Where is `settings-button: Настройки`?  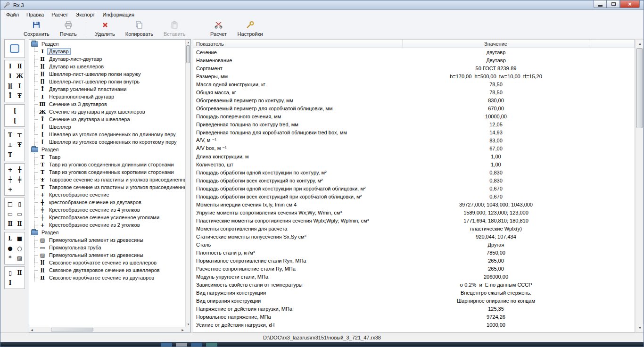
settings-button: Настройки is located at coordinates (250, 29).